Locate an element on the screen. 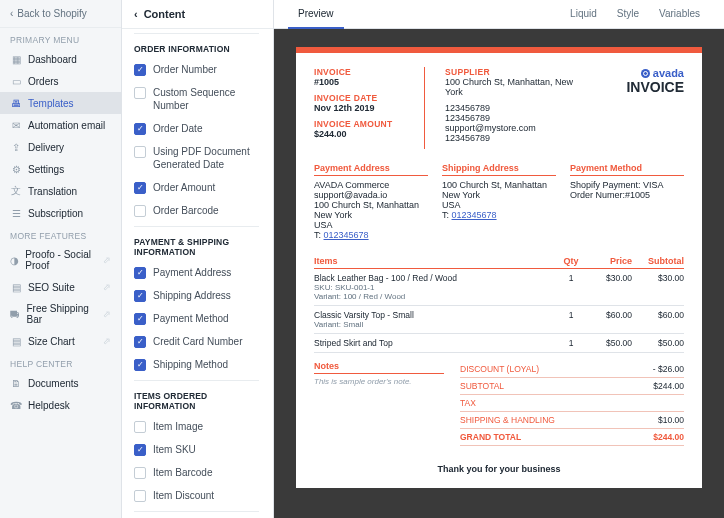  group-payship: PAYMENT & SHIPPING INFORMATION is located at coordinates (196, 244).